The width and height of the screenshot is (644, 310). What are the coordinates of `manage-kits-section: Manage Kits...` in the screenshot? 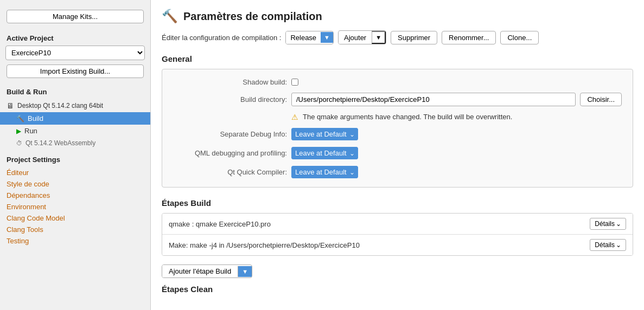 It's located at (75, 16).